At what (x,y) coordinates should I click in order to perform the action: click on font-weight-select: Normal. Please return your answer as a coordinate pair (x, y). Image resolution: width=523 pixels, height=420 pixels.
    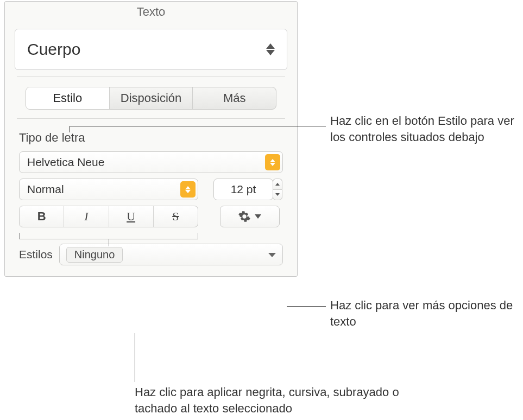
    Looking at the image, I should click on (109, 189).